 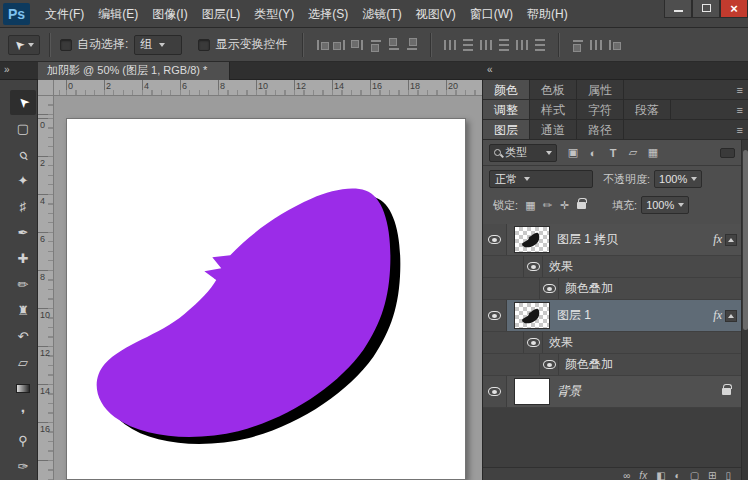 What do you see at coordinates (554, 90) in the screenshot?
I see `tab-swatches: 色板` at bounding box center [554, 90].